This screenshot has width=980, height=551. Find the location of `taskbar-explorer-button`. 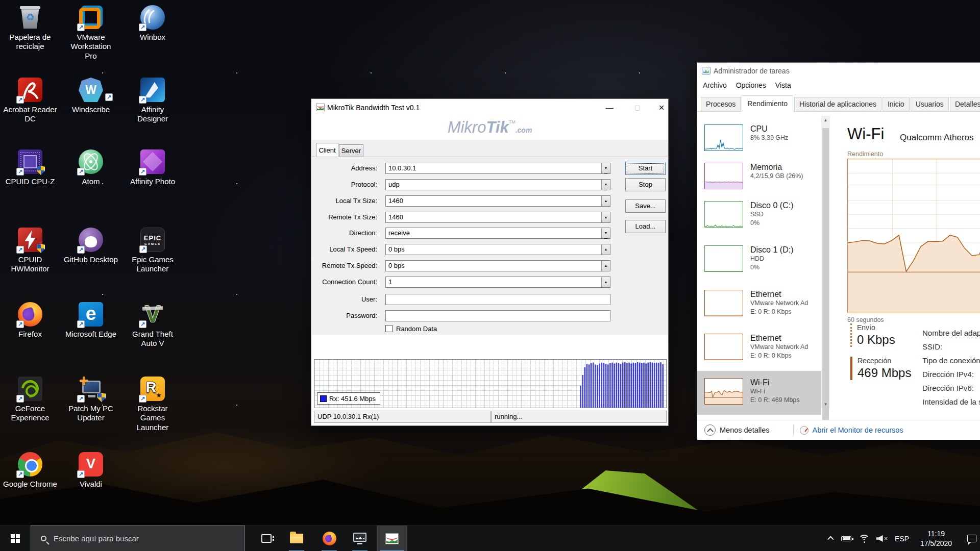

taskbar-explorer-button is located at coordinates (297, 538).